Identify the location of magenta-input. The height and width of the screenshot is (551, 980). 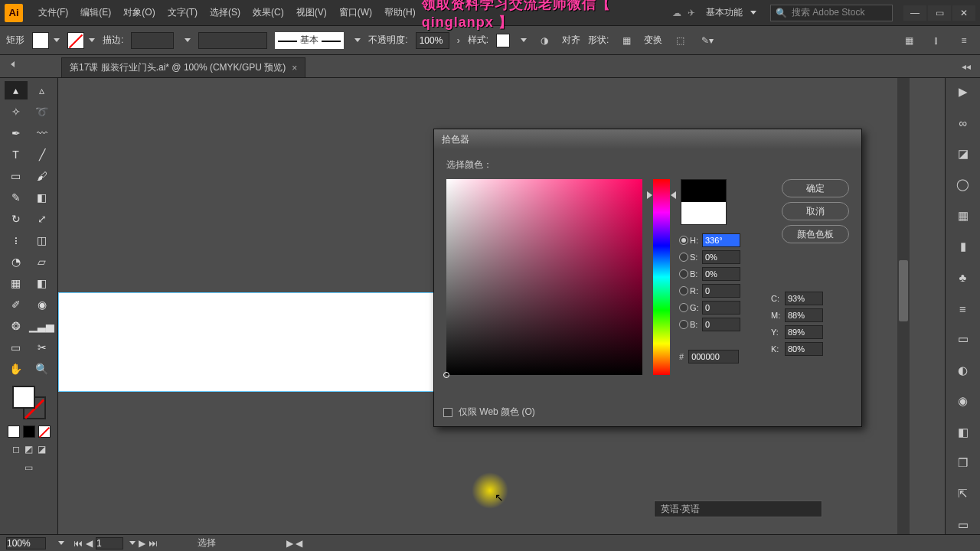
(804, 315).